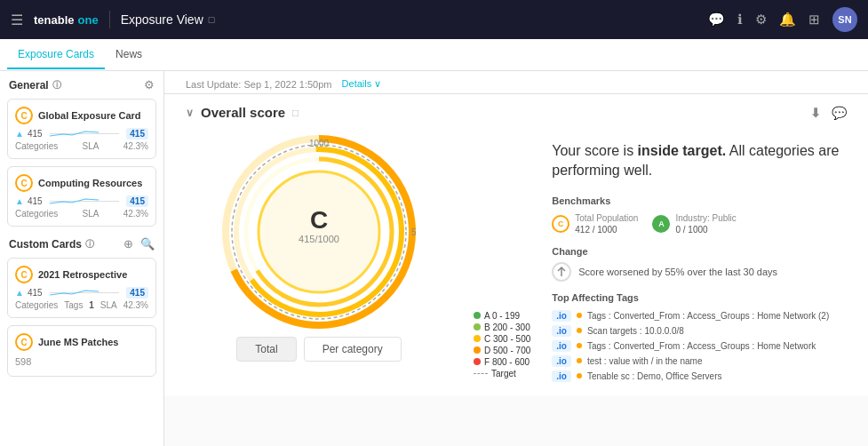 Image resolution: width=868 pixels, height=446 pixels. I want to click on legend-item-b: B 200 - 300, so click(502, 327).